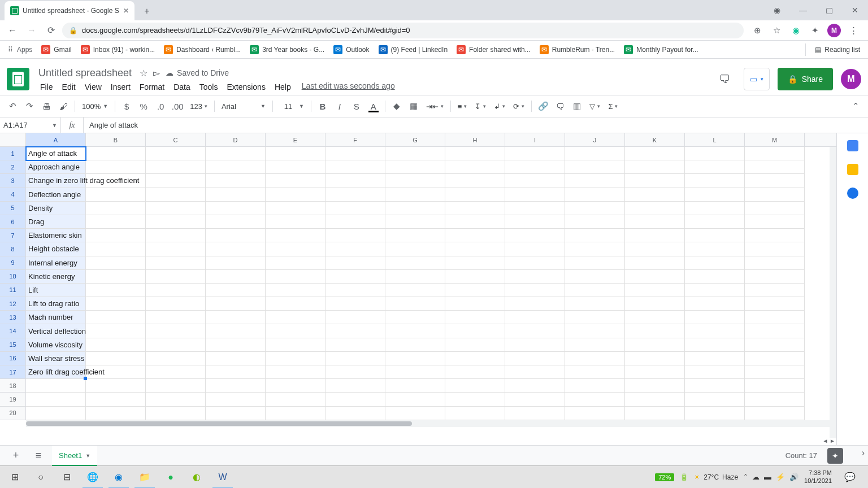  I want to click on row-header: 14, so click(13, 331).